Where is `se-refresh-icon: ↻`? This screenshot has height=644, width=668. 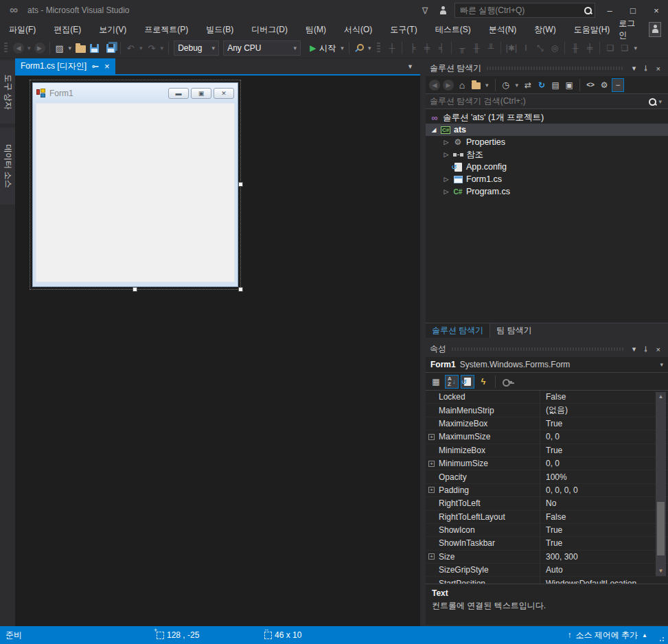
se-refresh-icon: ↻ is located at coordinates (542, 85).